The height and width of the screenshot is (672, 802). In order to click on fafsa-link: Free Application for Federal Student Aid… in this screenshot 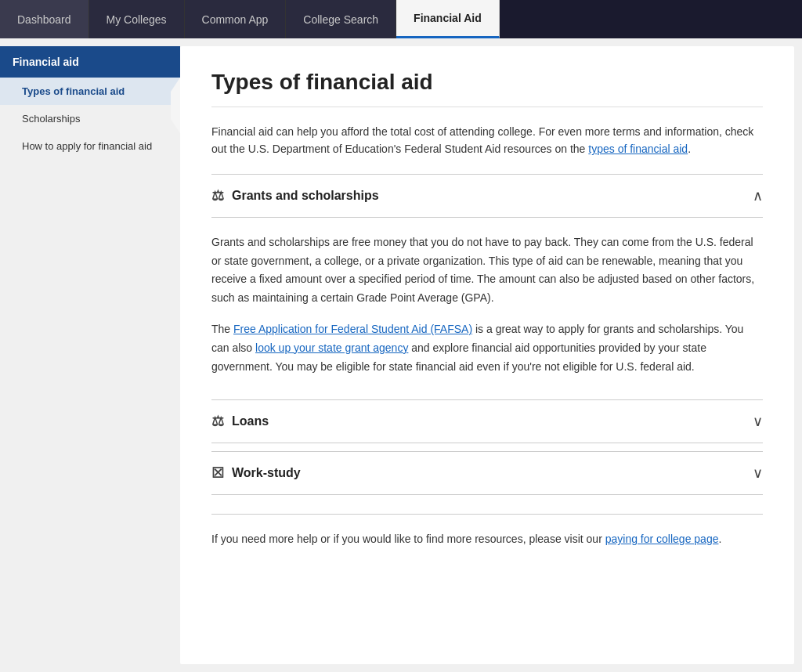, I will do `click(352, 329)`.